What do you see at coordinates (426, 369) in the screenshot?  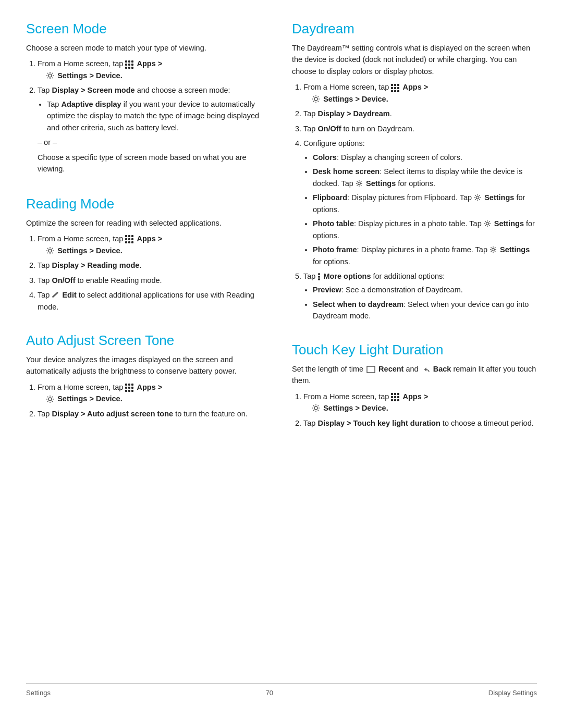 I see `back-icon` at bounding box center [426, 369].